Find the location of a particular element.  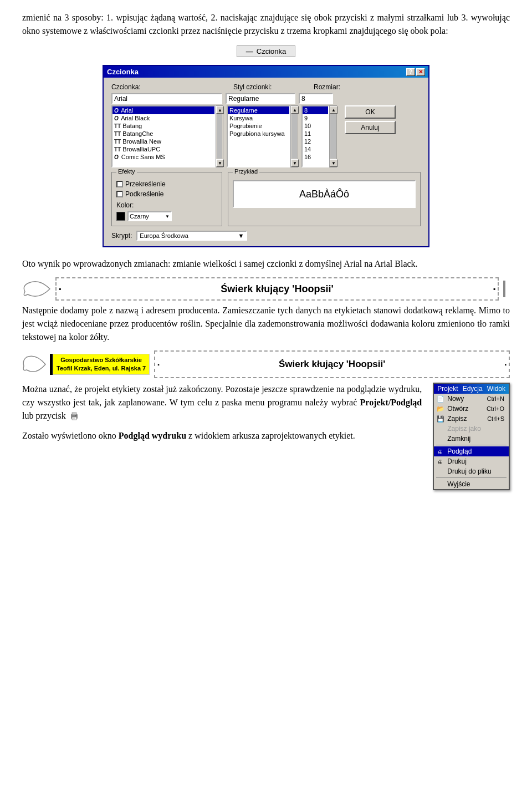

yellow-address-box: Gospodarstwo Szkółkarskie Teofil Krzak, … is located at coordinates (101, 365).